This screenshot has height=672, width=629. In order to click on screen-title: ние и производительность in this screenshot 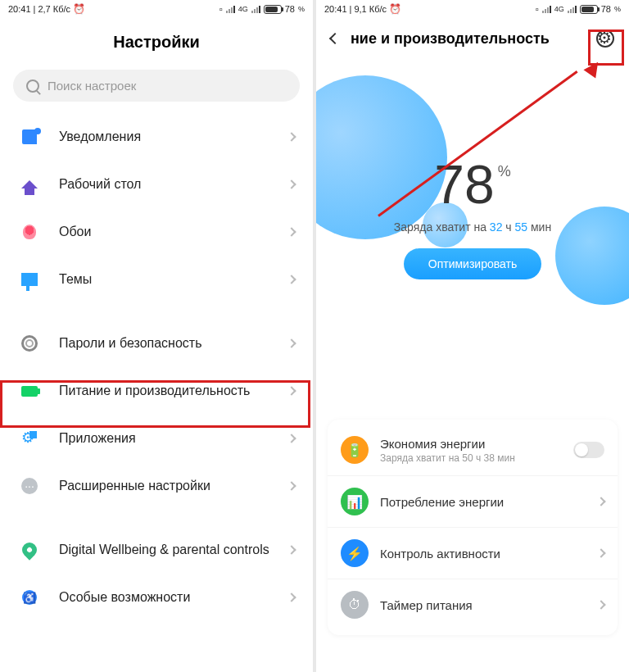, I will do `click(468, 39)`.